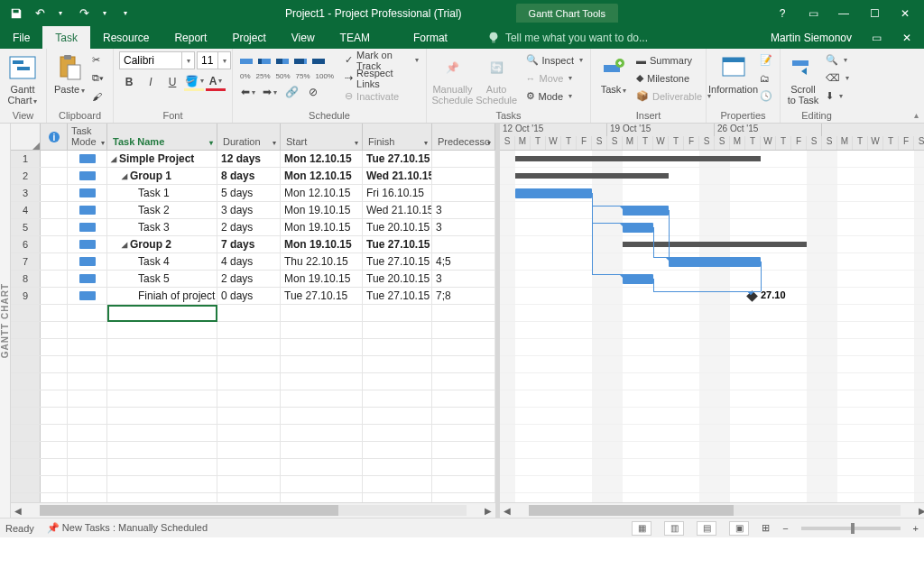  What do you see at coordinates (837, 78) in the screenshot?
I see `clear-button: ⌫` at bounding box center [837, 78].